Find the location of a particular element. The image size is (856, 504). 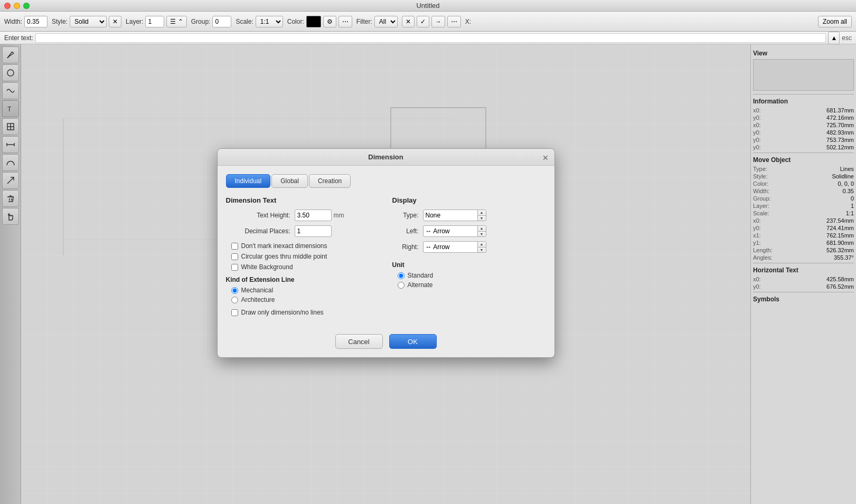

style-select: Solid is located at coordinates (88, 22).